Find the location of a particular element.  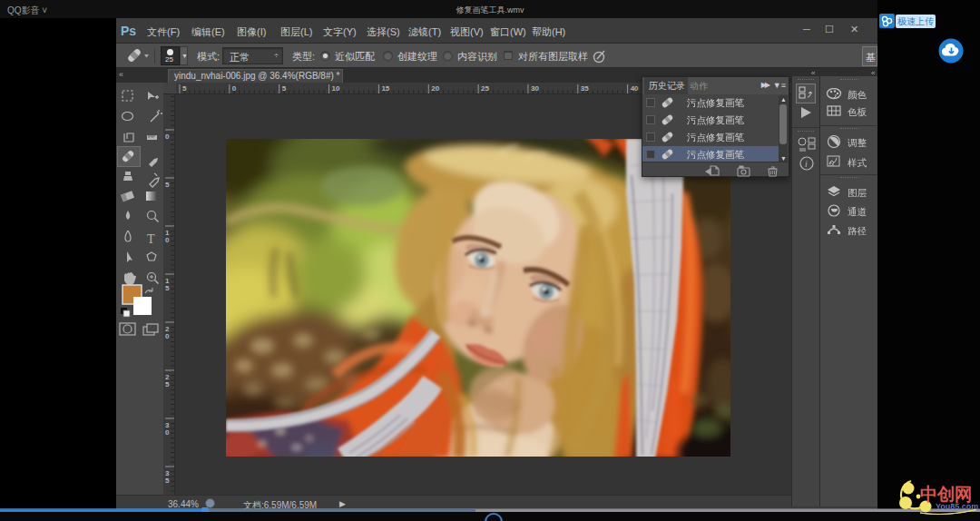

svg-text: 30 is located at coordinates (535, 89).